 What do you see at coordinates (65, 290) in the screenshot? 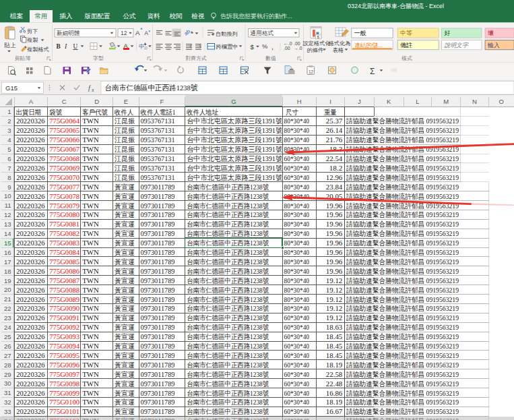
I see `svg-text: 775G0088` at bounding box center [65, 290].